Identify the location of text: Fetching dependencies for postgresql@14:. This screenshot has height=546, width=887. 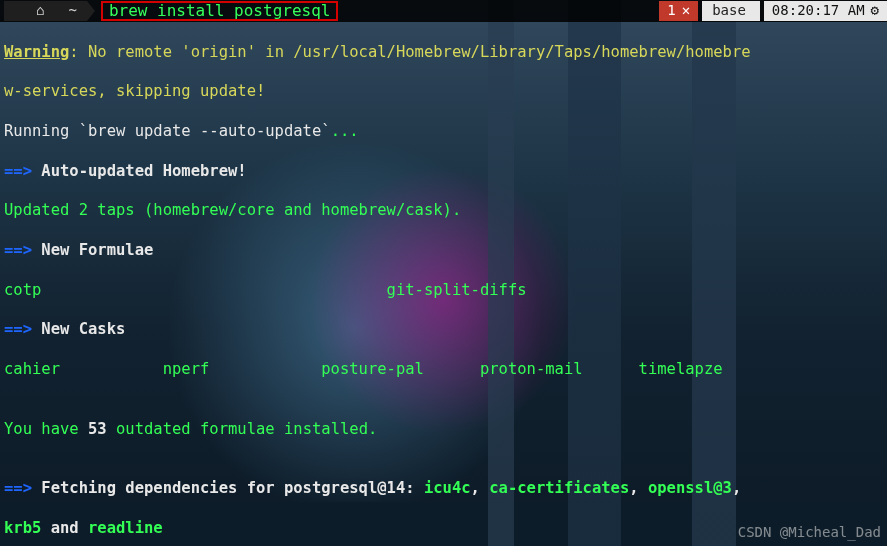
(228, 488).